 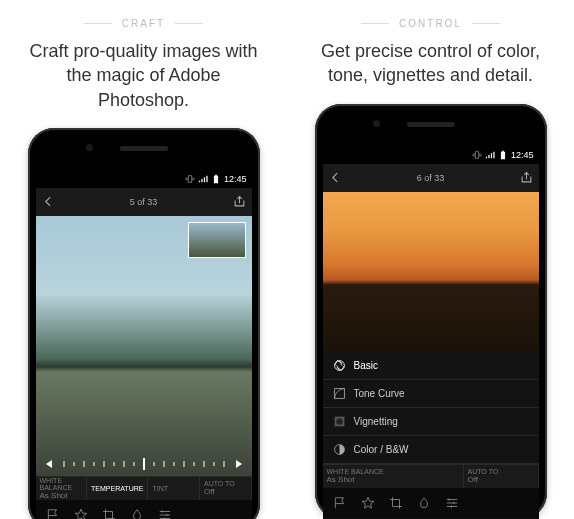 I want to click on blurb-strong: Get precise control, so click(x=396, y=51).